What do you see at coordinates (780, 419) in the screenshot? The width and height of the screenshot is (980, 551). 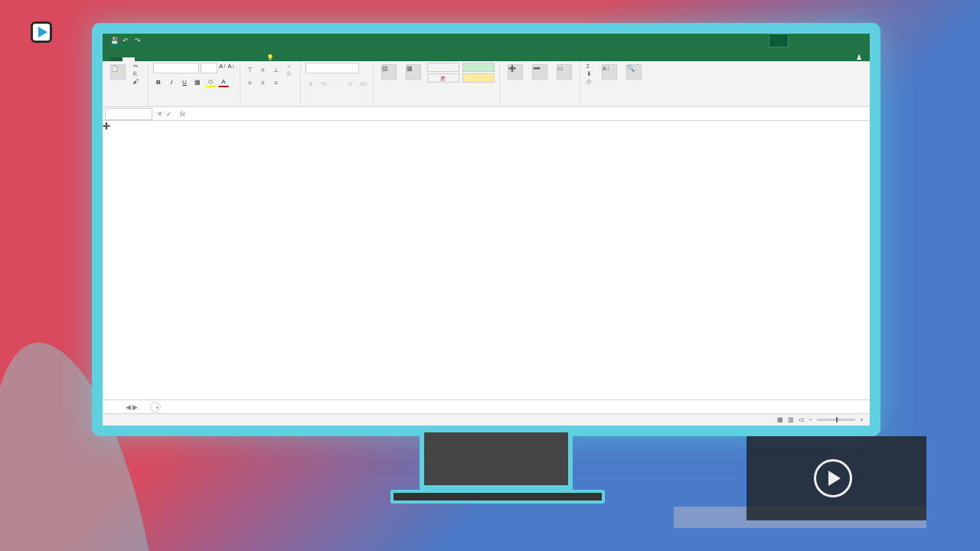 I see `view-normal-icon: ▦` at bounding box center [780, 419].